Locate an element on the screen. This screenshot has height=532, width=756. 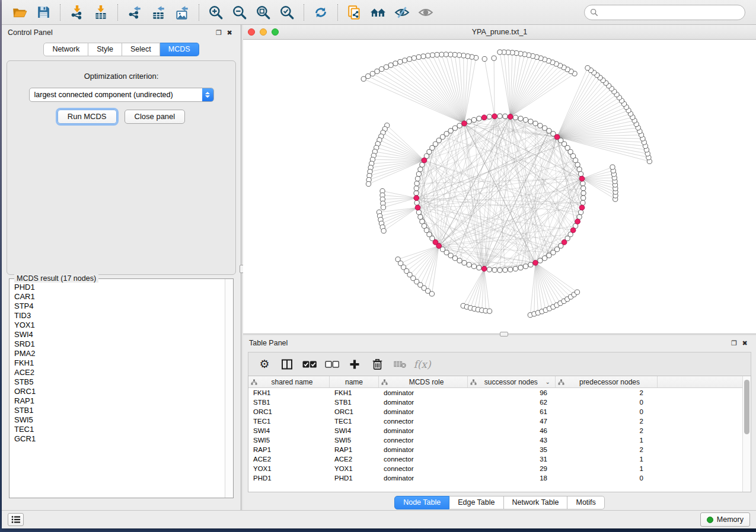
zoom-in-button is located at coordinates (216, 12).